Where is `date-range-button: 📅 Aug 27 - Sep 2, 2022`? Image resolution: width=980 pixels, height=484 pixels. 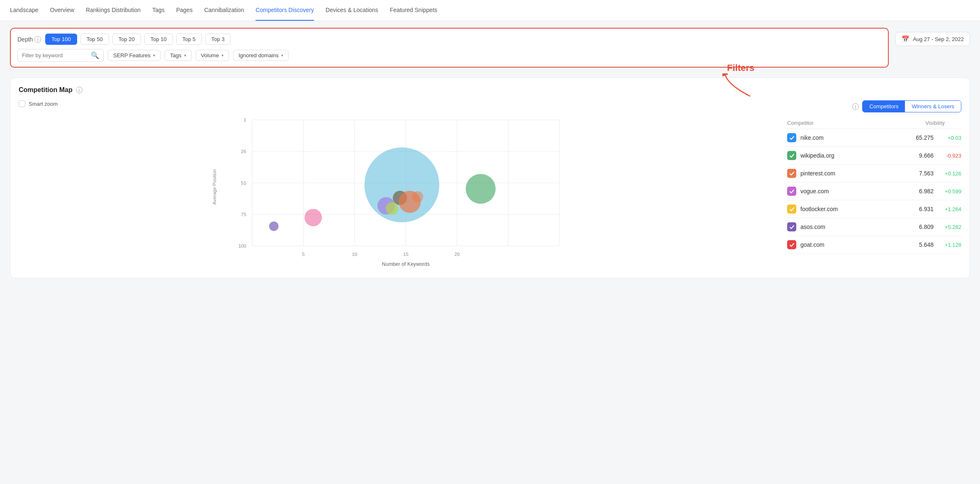
date-range-button: 📅 Aug 27 - Sep 2, 2022 is located at coordinates (933, 39).